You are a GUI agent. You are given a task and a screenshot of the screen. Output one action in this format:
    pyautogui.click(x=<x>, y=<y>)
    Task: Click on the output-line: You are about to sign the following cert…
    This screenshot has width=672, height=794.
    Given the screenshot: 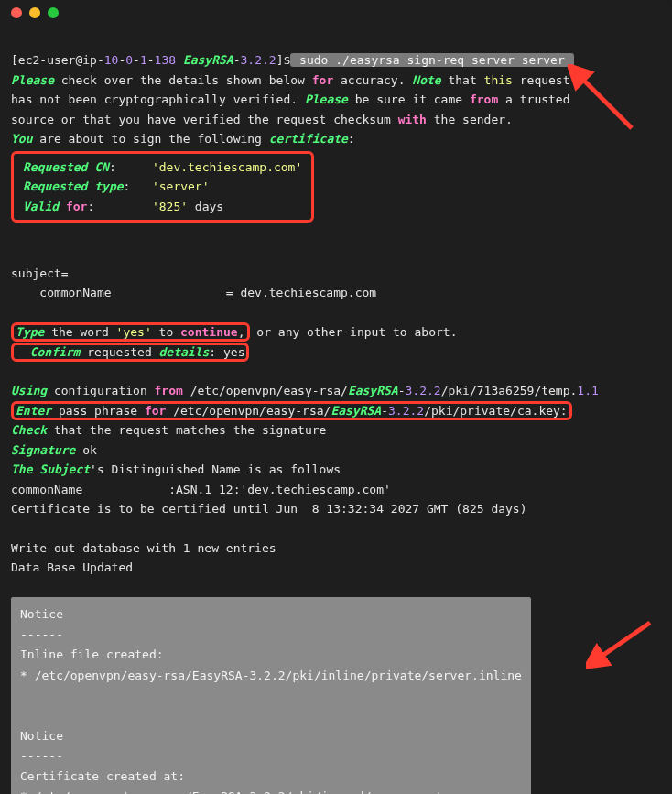 What is the action you would take?
    pyautogui.click(x=183, y=139)
    